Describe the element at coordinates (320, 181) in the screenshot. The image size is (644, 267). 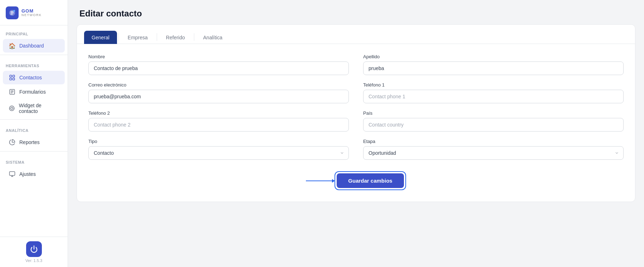
I see `arrow-line` at that location.